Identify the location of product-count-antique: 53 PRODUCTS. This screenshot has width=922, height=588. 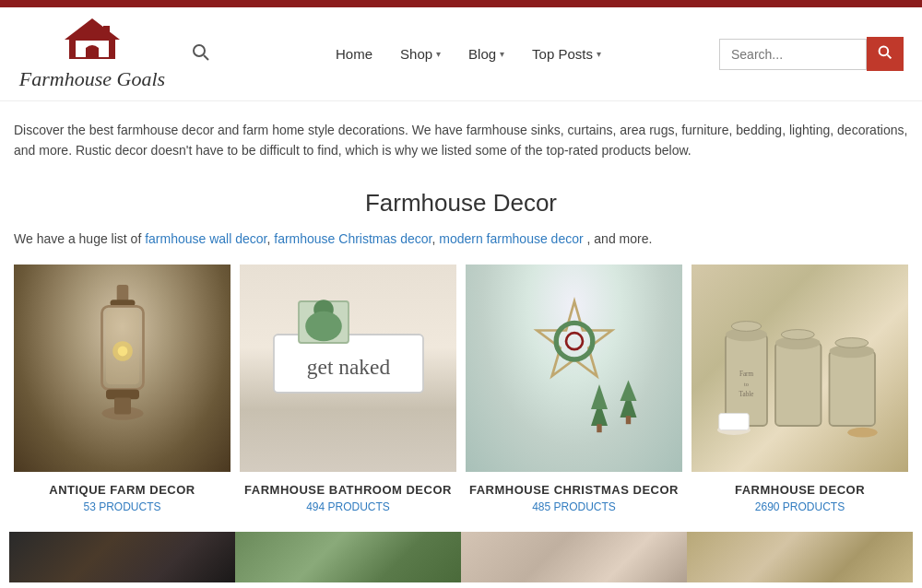
(122, 507).